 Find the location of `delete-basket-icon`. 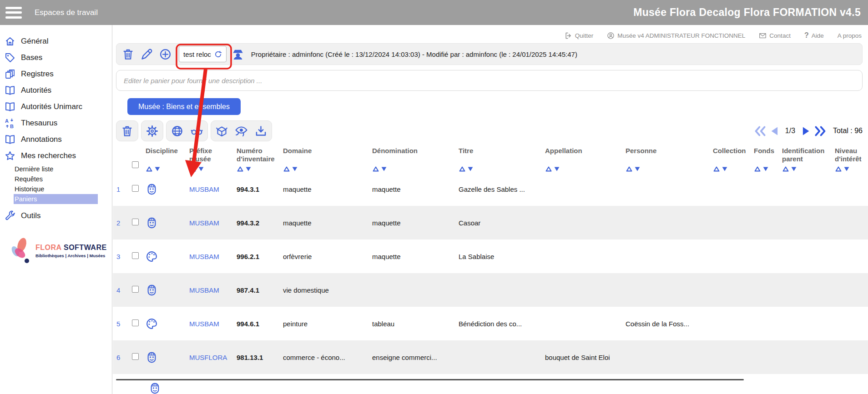

delete-basket-icon is located at coordinates (128, 55).